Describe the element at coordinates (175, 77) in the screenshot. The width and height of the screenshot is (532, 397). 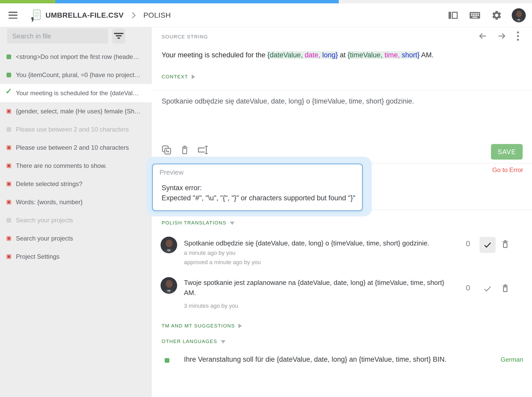
I see `context-label: CONTEXT` at that location.